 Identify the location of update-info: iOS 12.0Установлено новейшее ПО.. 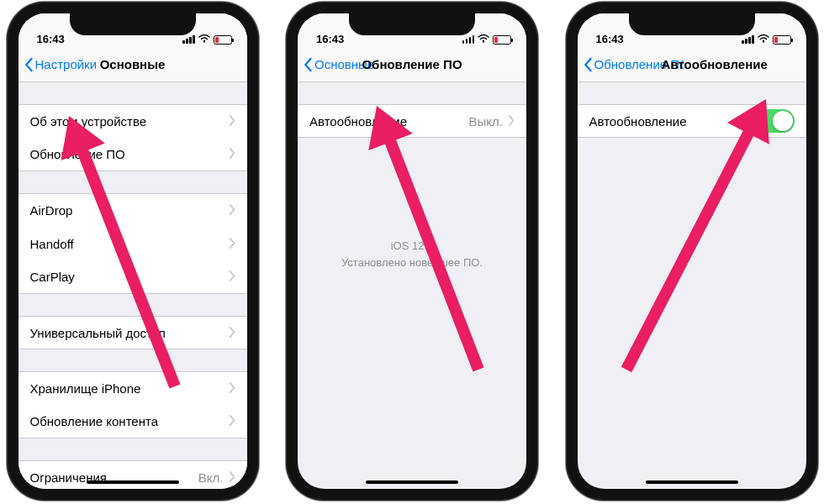
(412, 254).